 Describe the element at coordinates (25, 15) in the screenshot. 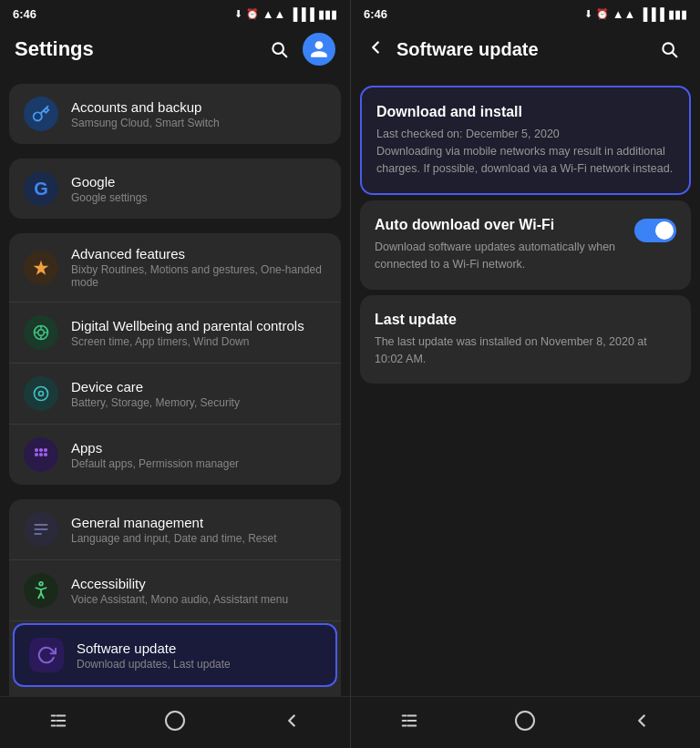

I see `left-time: 6:46` at that location.